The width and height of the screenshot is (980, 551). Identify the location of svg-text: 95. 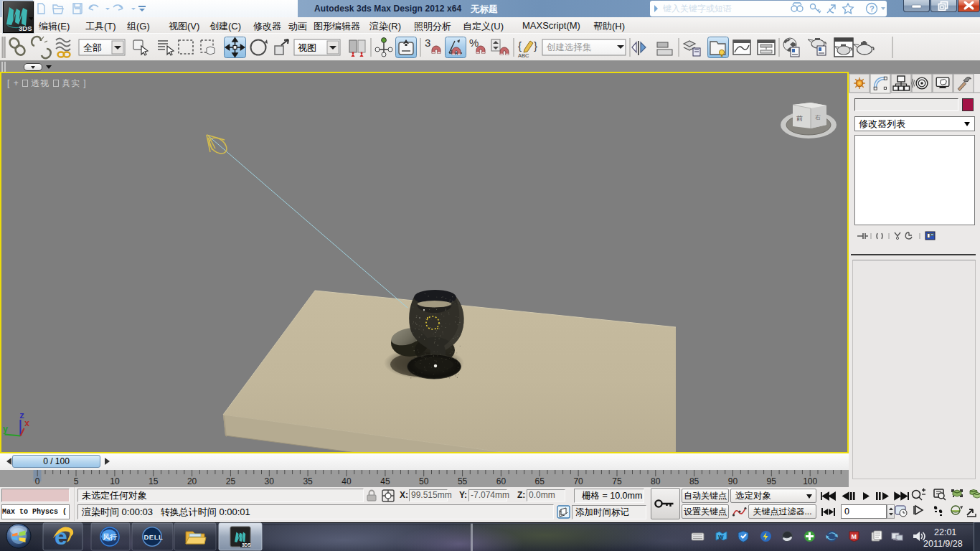
(772, 481).